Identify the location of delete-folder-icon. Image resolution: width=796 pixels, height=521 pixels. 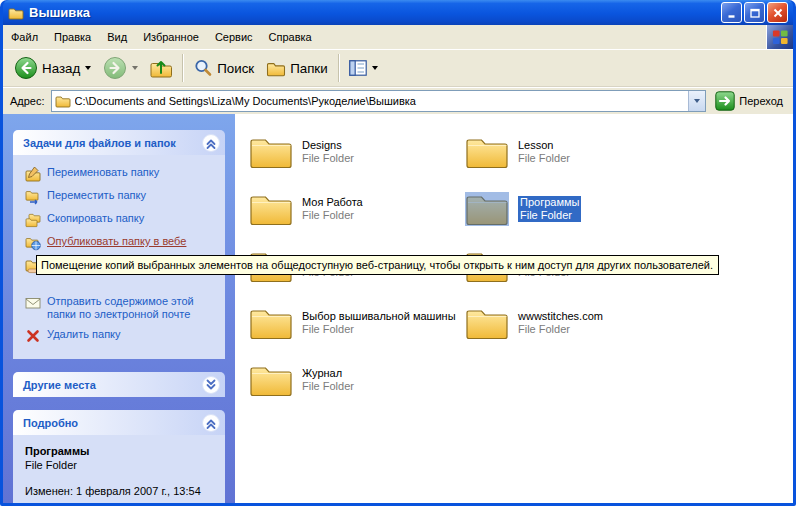
(33, 336).